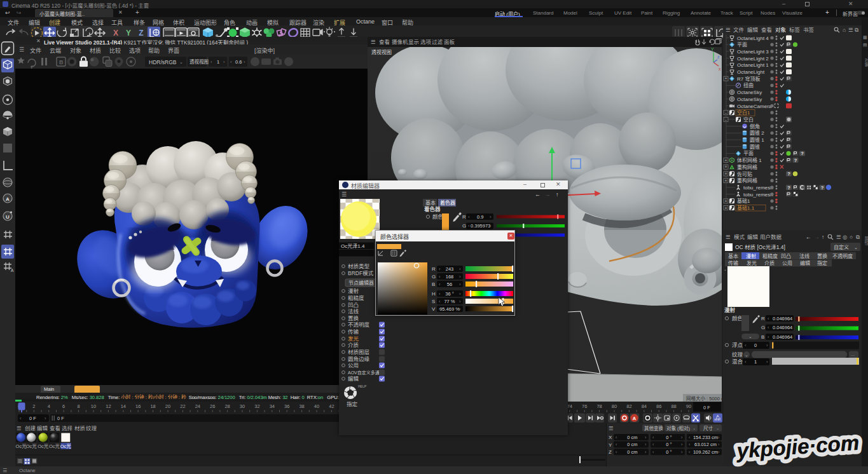 This screenshot has height=474, width=868. I want to click on svg-text: G, so click(434, 277).